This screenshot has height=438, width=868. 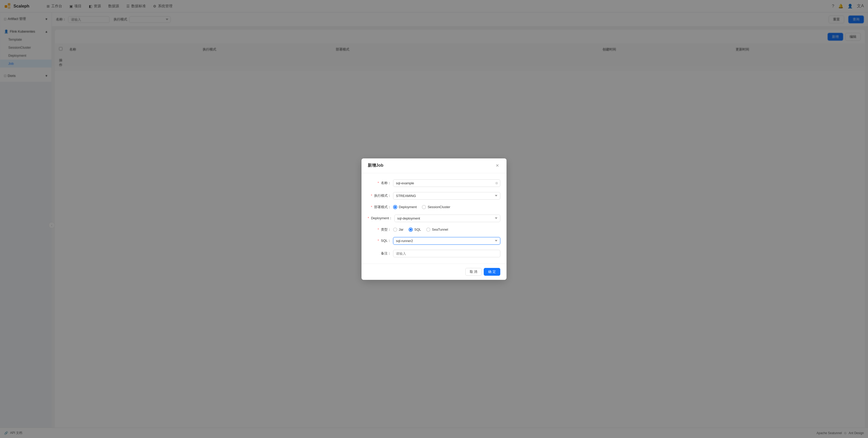 I want to click on deploy-mode-deployment-option: Deployment, so click(x=405, y=207).